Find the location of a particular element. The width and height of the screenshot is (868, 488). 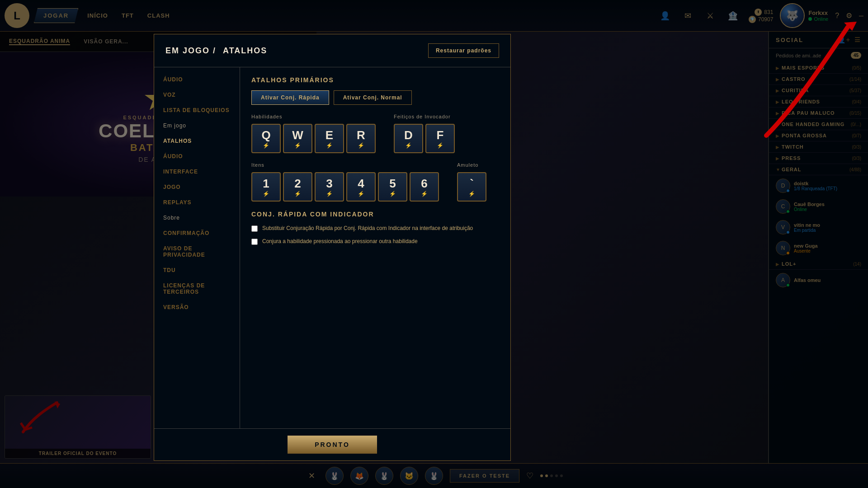

sidebar-item-interface: INTERFACE is located at coordinates (197, 172).